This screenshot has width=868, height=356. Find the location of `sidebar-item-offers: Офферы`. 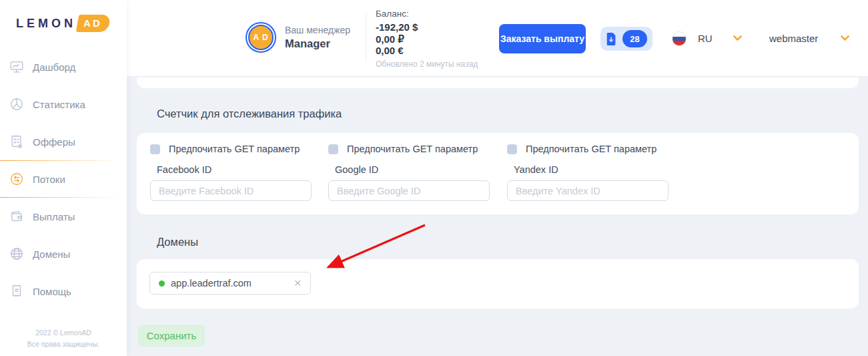

sidebar-item-offers: Офферы is located at coordinates (63, 142).